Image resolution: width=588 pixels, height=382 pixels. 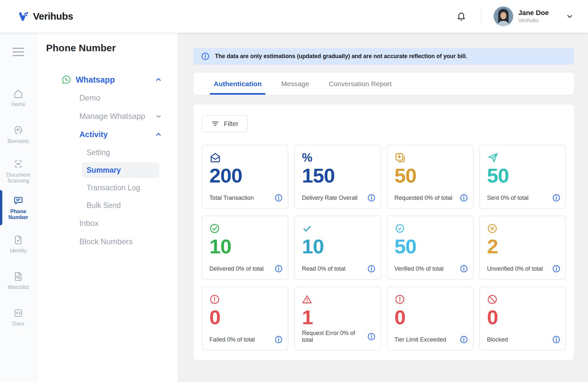 What do you see at coordinates (337, 319) in the screenshot?
I see `stat-card-request-error: 1 Request Error 0% of total` at bounding box center [337, 319].